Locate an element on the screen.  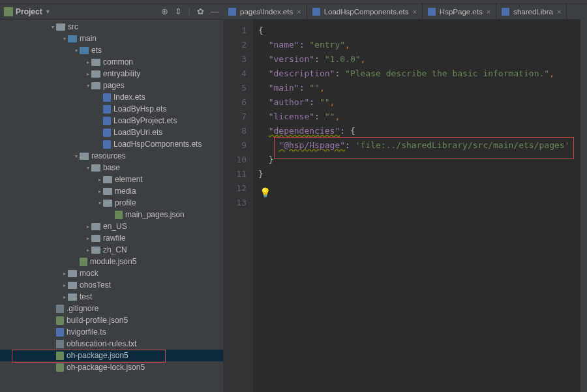
tree-folder: ▾resources is located at coordinates (112, 156).